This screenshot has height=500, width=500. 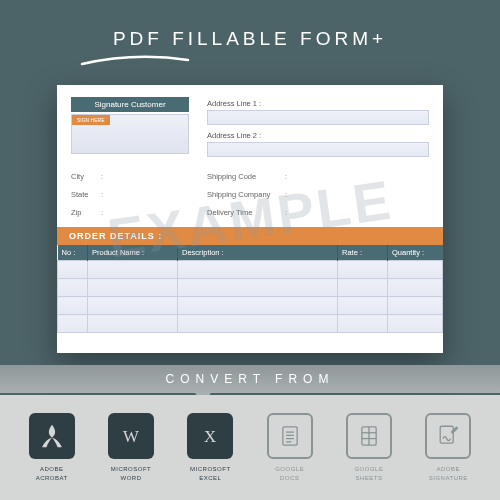 I want to click on microsoft-word-icon: W, so click(x=131, y=436).